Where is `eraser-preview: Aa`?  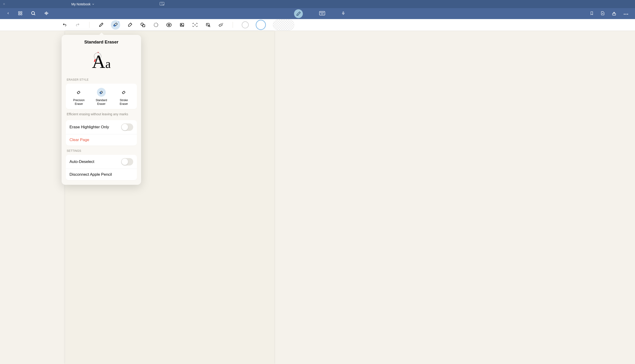 eraser-preview: Aa is located at coordinates (102, 62).